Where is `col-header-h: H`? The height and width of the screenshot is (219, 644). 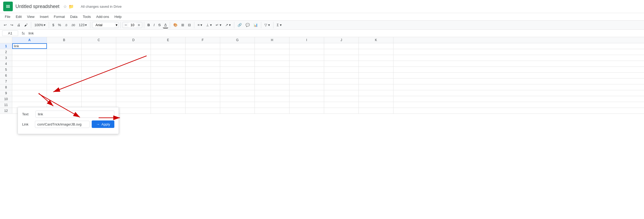
col-header-h: H is located at coordinates (272, 40).